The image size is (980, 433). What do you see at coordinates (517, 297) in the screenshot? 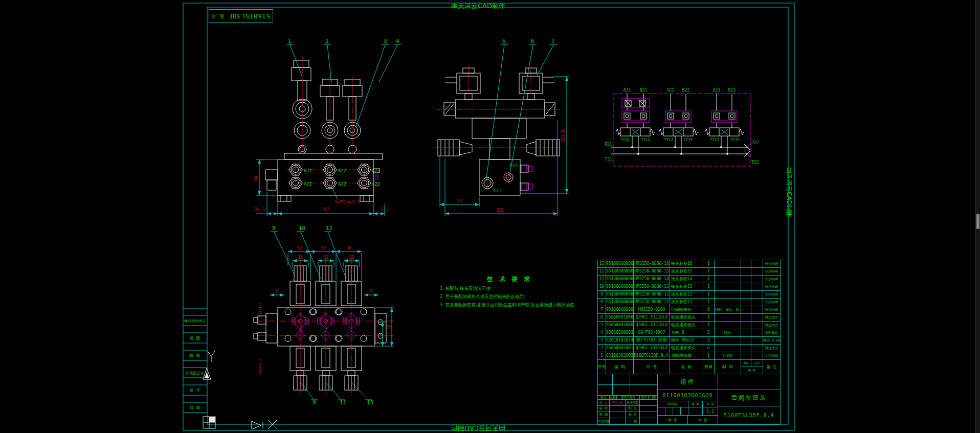
I see `tech-requirement-item: 2. 用于装配的阀块总成应是经检验的合格品;` at bounding box center [517, 297].